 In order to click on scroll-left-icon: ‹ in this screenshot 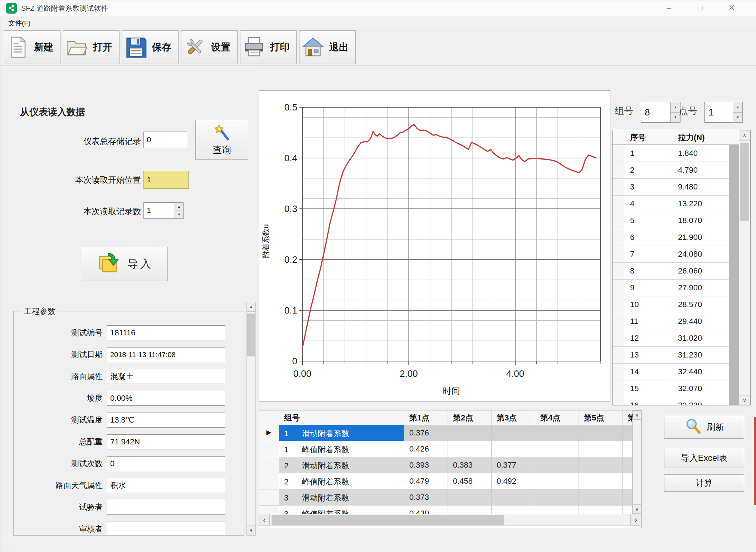, I will do `click(264, 520)`.